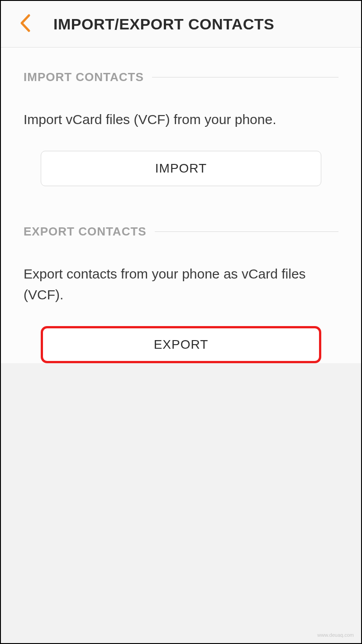  What do you see at coordinates (181, 120) in the screenshot?
I see `import-description: Import vCard files (VCF) from your phone…` at bounding box center [181, 120].